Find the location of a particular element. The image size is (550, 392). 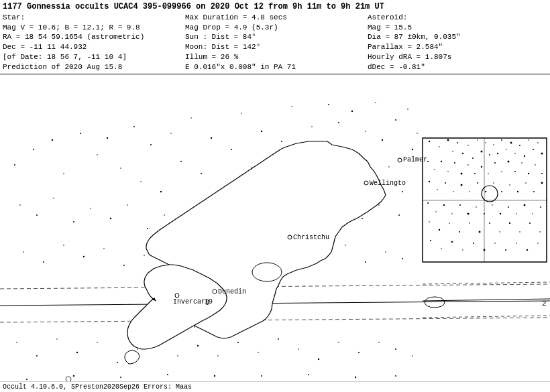

star-dec: Dec = -11 11 44.932 is located at coordinates (91, 47).